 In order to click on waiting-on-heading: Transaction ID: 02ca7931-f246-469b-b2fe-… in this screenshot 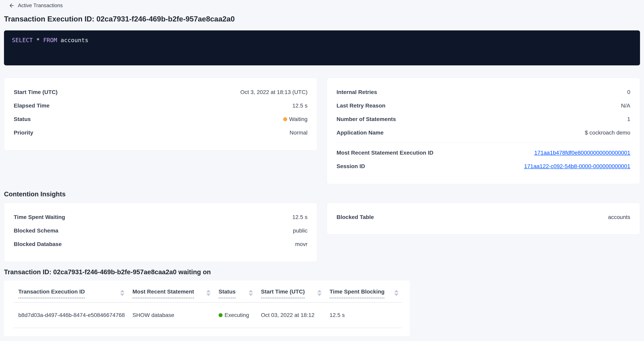, I will do `click(324, 272)`.